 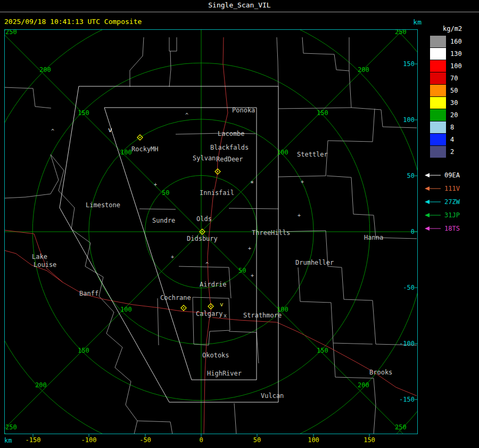 I want to click on colorbar-value: 70, so click(x=454, y=78).